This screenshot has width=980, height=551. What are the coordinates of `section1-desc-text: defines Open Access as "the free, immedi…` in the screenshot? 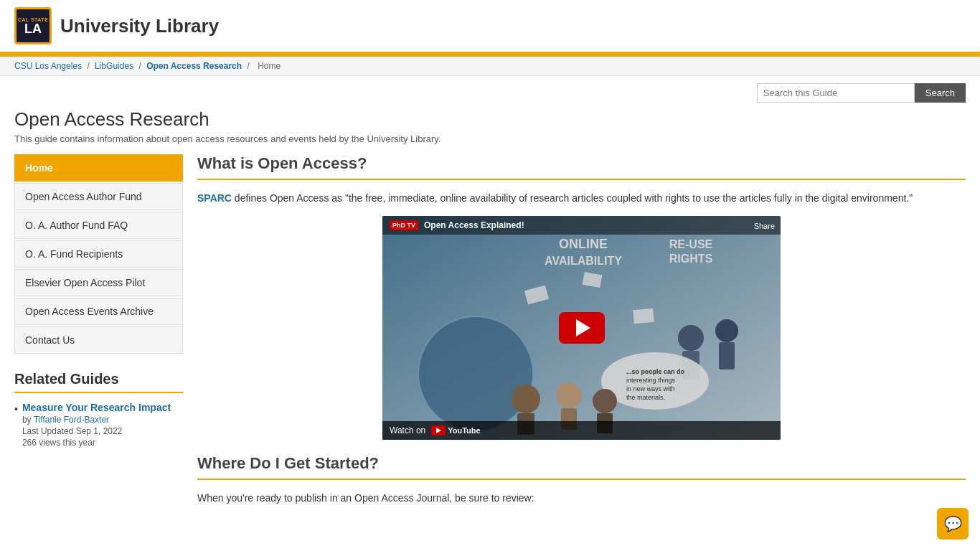 It's located at (573, 198).